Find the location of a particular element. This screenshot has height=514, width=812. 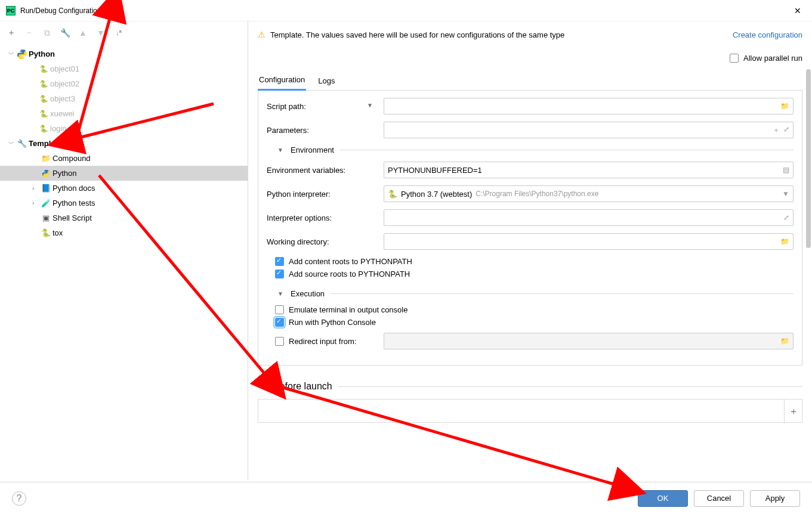

help-button: ? is located at coordinates (19, 498).